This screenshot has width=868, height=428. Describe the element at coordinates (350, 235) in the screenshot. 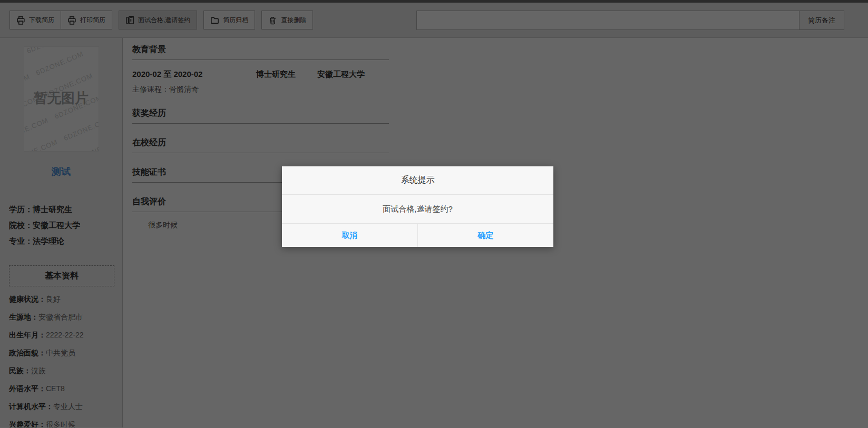

I see `cancel-button: 取消` at that location.